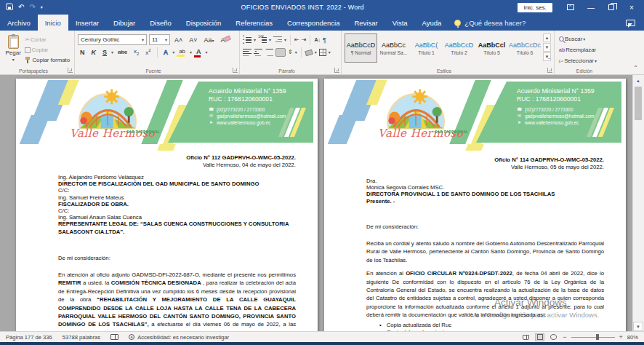 This screenshot has width=644, height=345. I want to click on scrollbar-thumb, so click(638, 103).